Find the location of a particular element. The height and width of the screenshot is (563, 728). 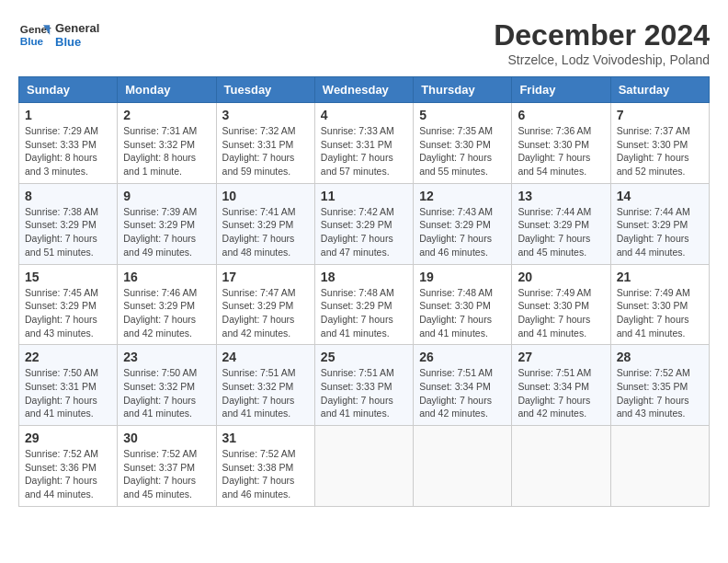

day-info: Sunrise: 7:48 AMSunset: 3:29 PMDaylight:… is located at coordinates (364, 313).